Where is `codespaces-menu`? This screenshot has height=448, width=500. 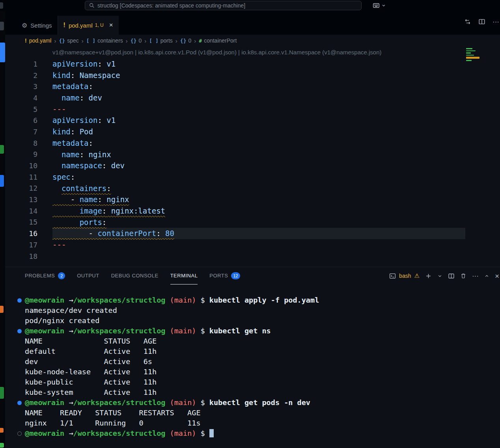
codespaces-menu is located at coordinates (379, 6).